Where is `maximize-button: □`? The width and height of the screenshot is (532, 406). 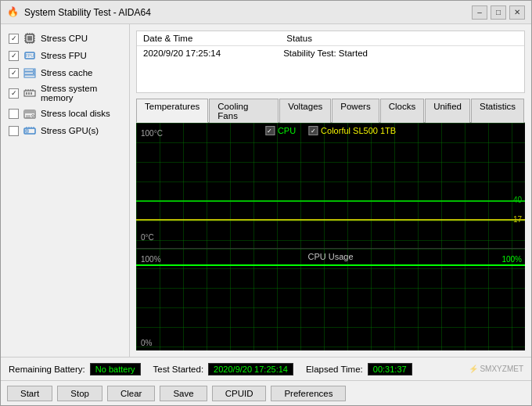 maximize-button: □ is located at coordinates (498, 13).